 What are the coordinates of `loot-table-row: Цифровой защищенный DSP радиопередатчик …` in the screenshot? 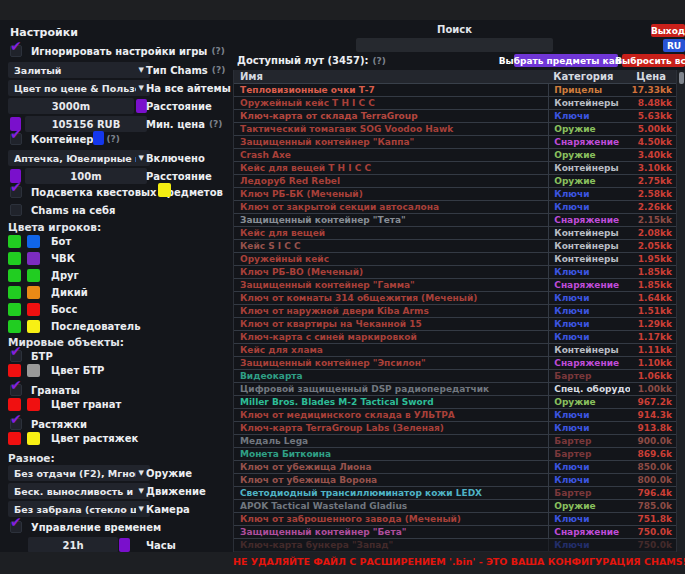 It's located at (455, 390).